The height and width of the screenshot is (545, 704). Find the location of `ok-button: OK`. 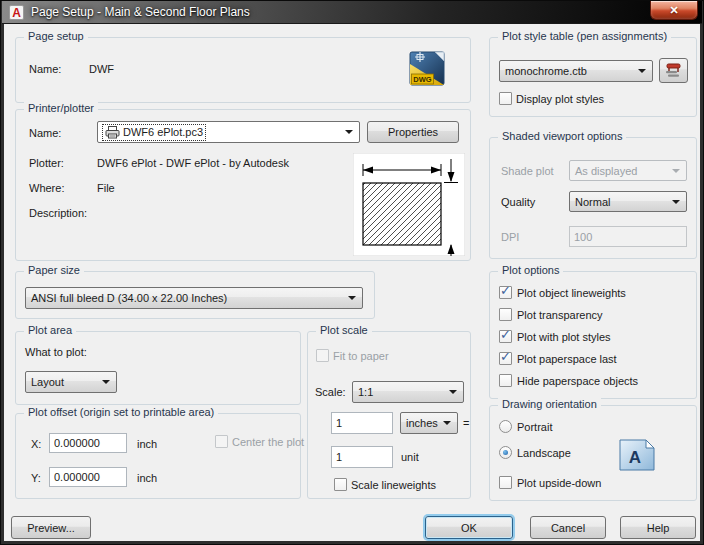

ok-button: OK is located at coordinates (469, 528).